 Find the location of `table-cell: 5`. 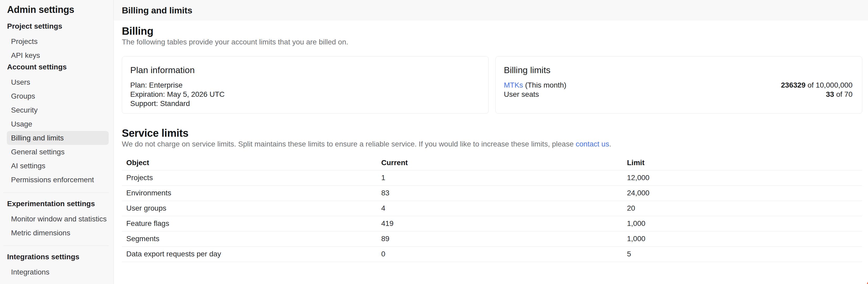

table-cell: 5 is located at coordinates (742, 254).